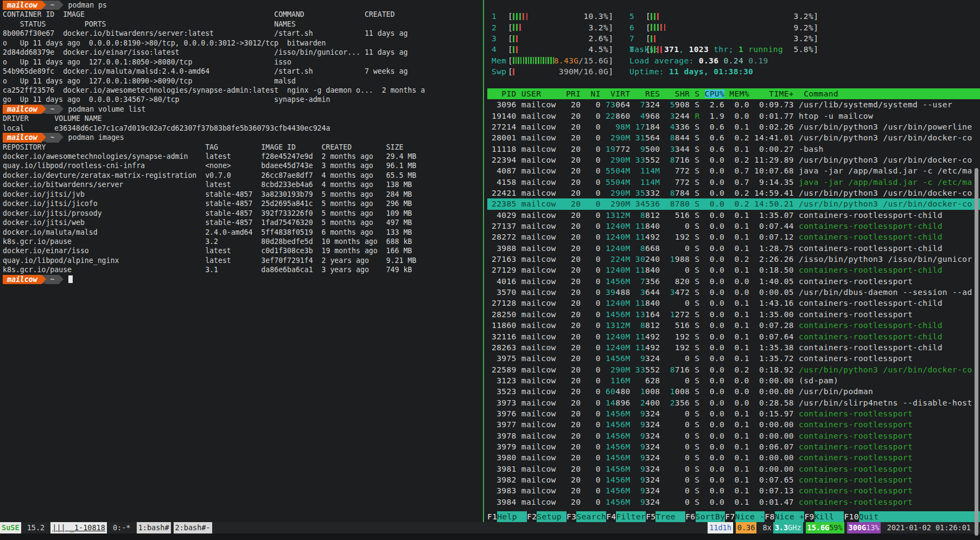 This screenshot has width=980, height=540. I want to click on process-row: 3523 mailcow 20 0 60480 1008 1008 S 0.0 …, so click(734, 391).